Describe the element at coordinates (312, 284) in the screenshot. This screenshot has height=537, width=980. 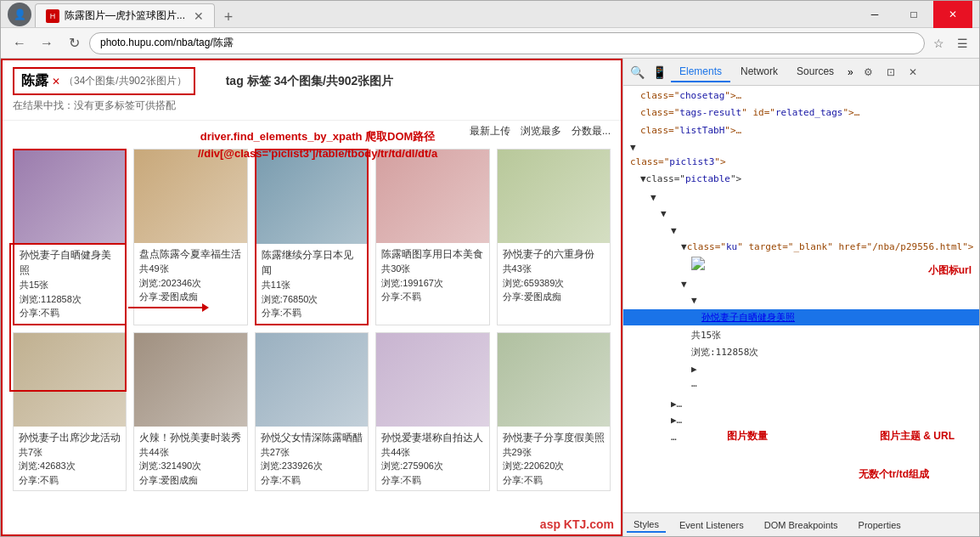
I see `image-info: 陈露继续分享日本见闻共11张浏览:76850次分享:不羁` at that location.